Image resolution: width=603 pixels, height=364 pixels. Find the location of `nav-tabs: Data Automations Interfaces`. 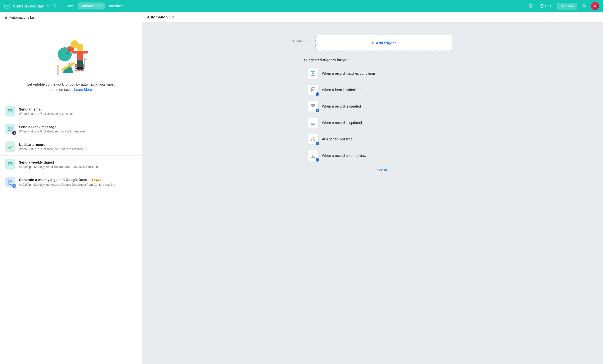

nav-tabs: Data Automations Interfaces is located at coordinates (96, 6).